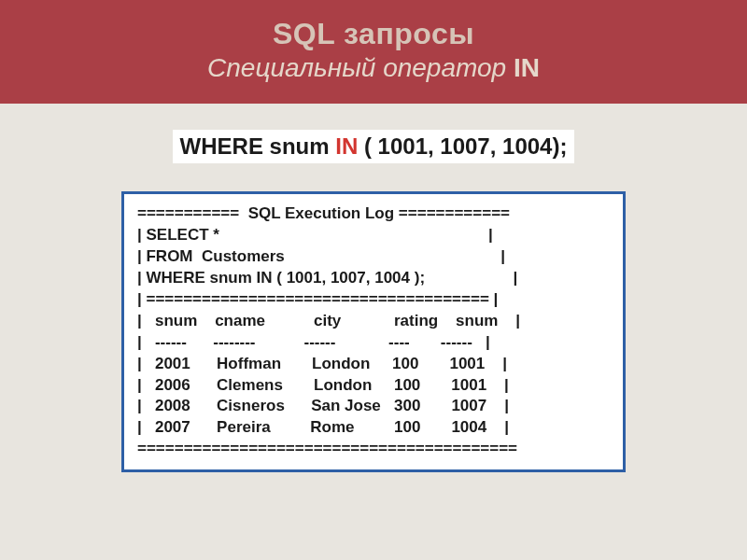 The height and width of the screenshot is (560, 747). What do you see at coordinates (374, 68) in the screenshot?
I see `page-subtitle: Специальный оператор IN` at bounding box center [374, 68].